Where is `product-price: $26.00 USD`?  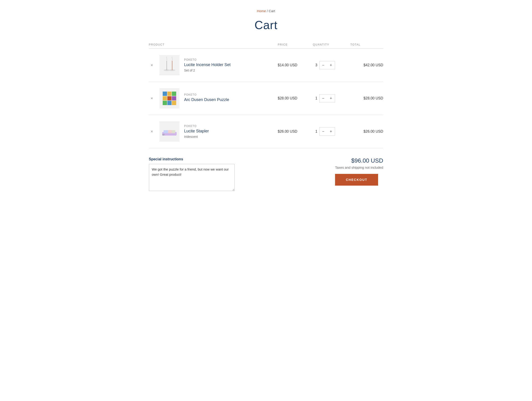 product-price: $26.00 USD is located at coordinates (288, 131).